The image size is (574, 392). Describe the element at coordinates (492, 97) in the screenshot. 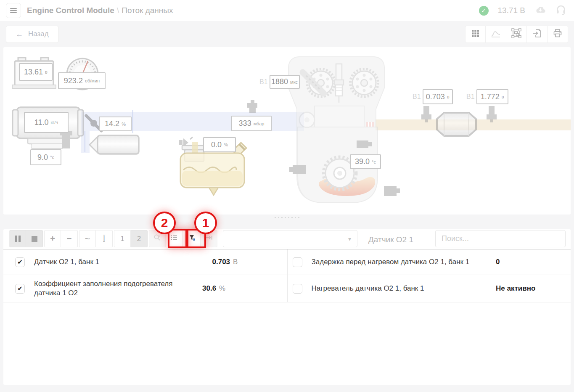

I see `value-box-o2-downstream: 1.772в` at that location.